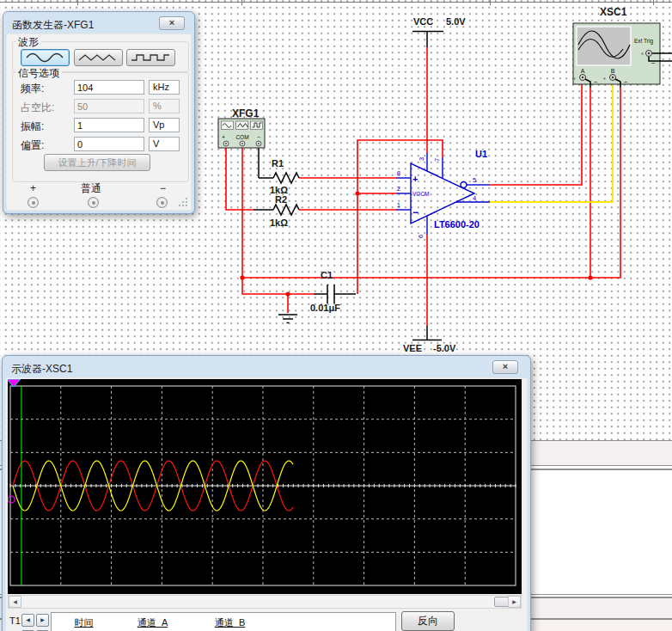 The width and height of the screenshot is (672, 631). I want to click on amplitude-label: 振幅:, so click(33, 127).